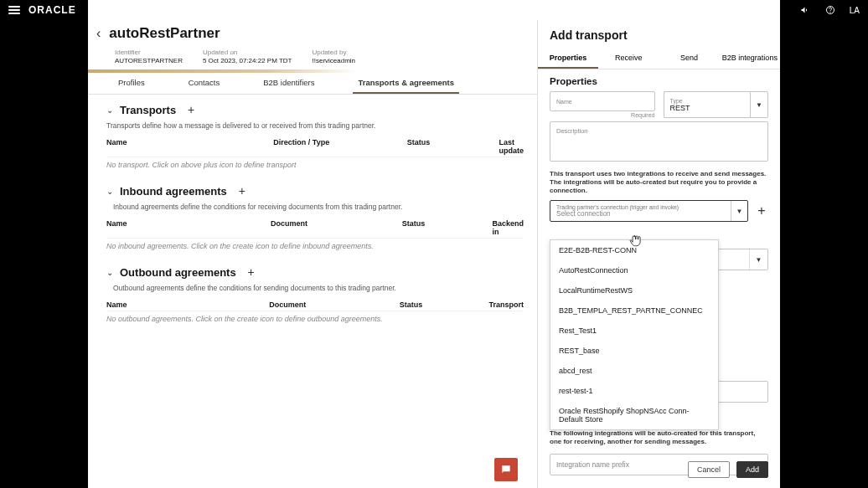  What do you see at coordinates (132, 84) in the screenshot?
I see `tab-profiles: Profiles` at bounding box center [132, 84].